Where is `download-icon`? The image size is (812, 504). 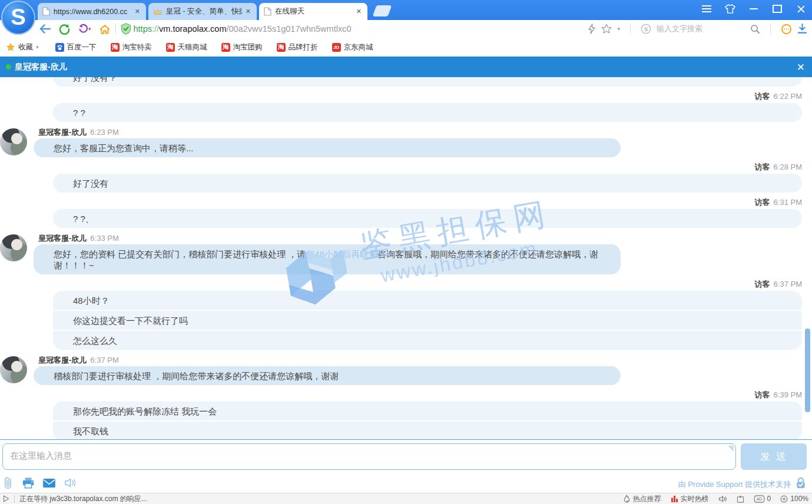
download-icon is located at coordinates (802, 29).